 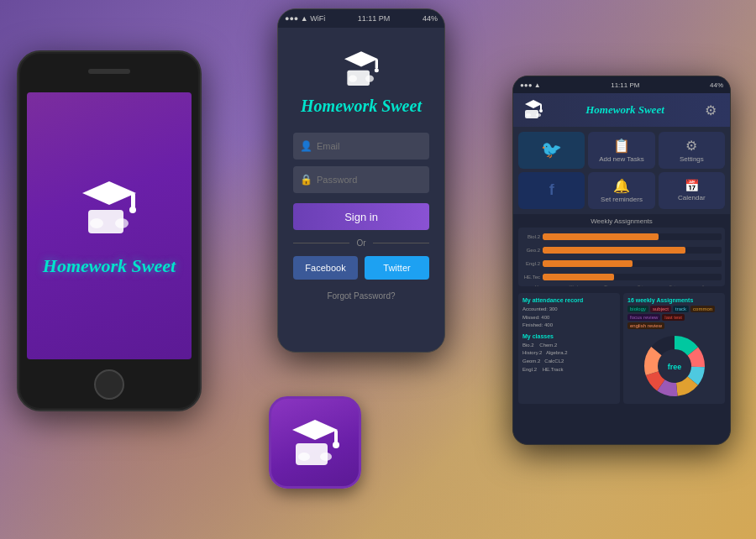 I want to click on calendar-icon: 📅, so click(x=692, y=186).